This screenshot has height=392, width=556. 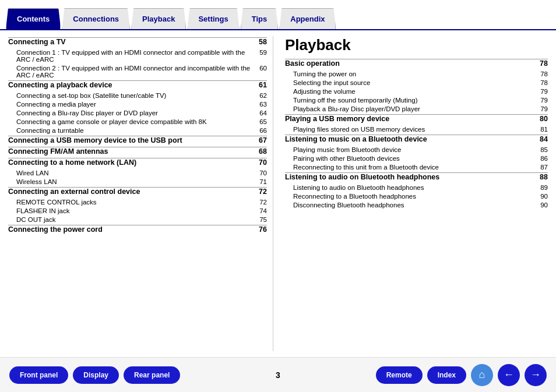 What do you see at coordinates (261, 113) in the screenshot?
I see `toc-item-page: 64` at bounding box center [261, 113].